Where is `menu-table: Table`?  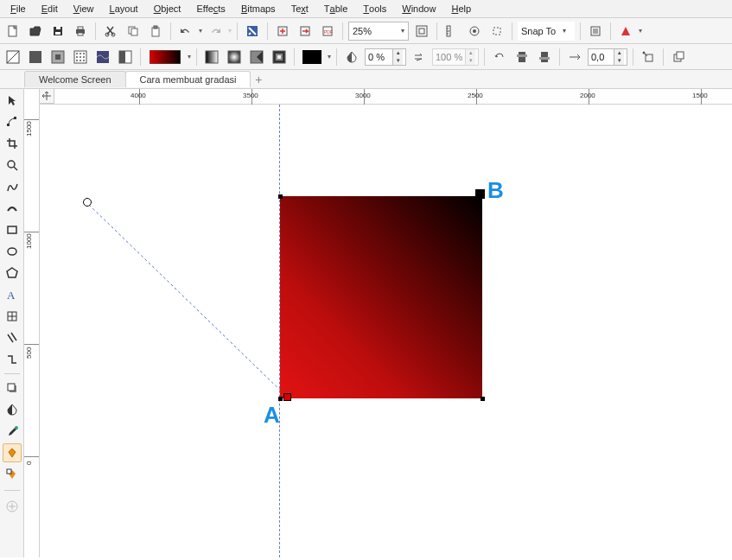
menu-table: Table is located at coordinates (336, 9).